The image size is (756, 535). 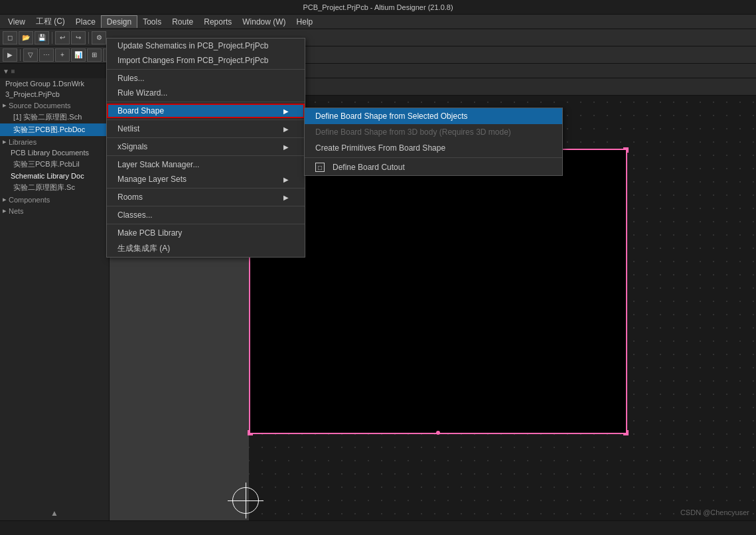 I want to click on panel-schematic: [1] 实验二原理图.Sch, so click(x=54, y=117).